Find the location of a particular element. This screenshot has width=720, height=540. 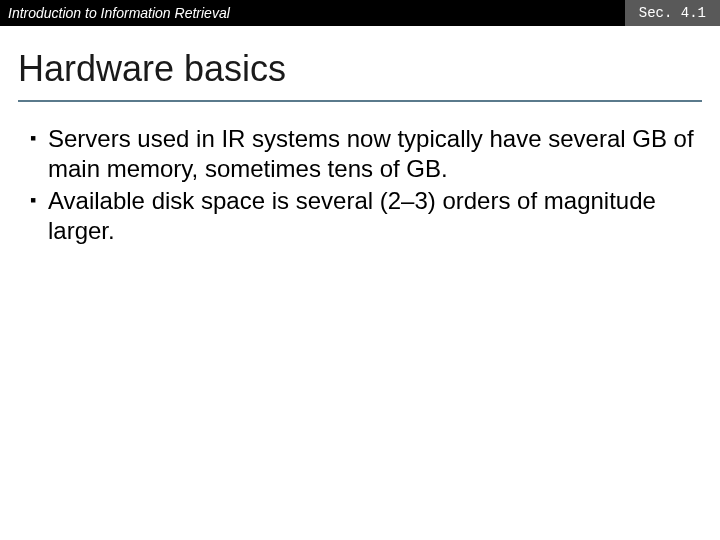

bullet-text: Servers used in IR systems now typically… is located at coordinates (372, 154).